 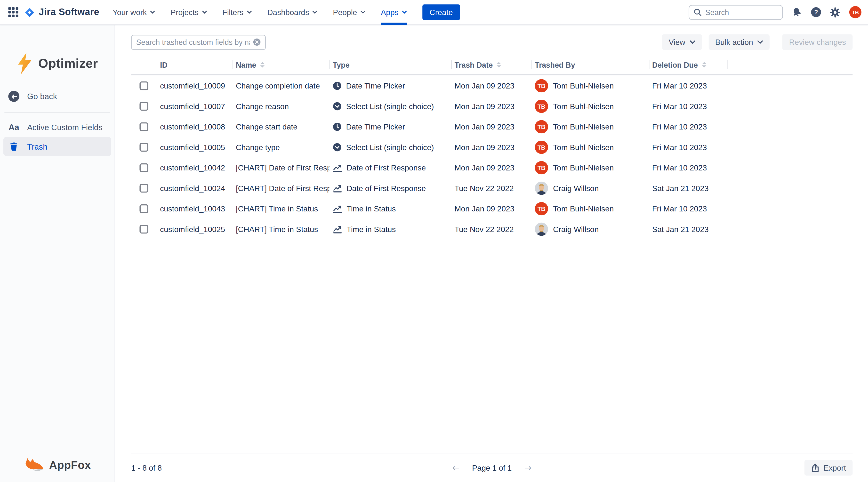 I want to click on nav-dashboards: Dashboards, so click(x=292, y=12).